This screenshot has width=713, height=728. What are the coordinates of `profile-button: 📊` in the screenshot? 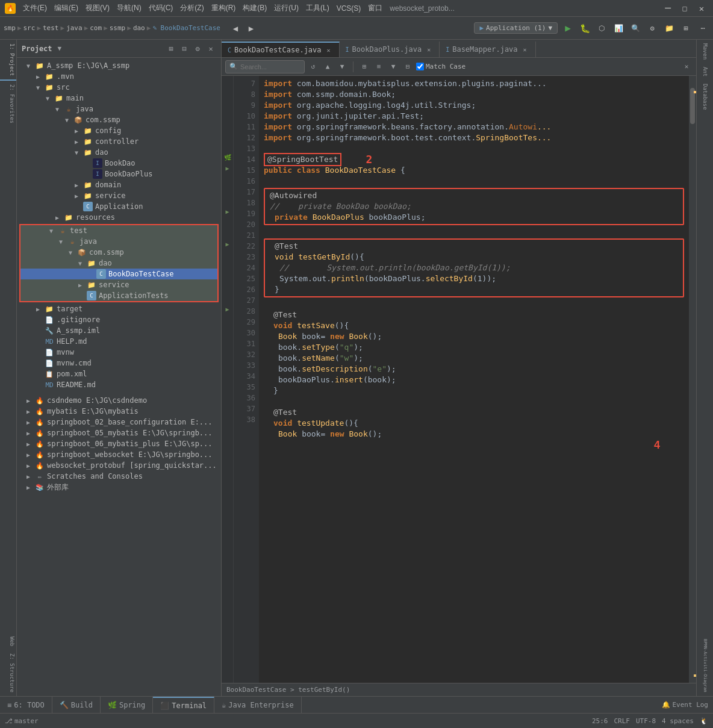 It's located at (618, 28).